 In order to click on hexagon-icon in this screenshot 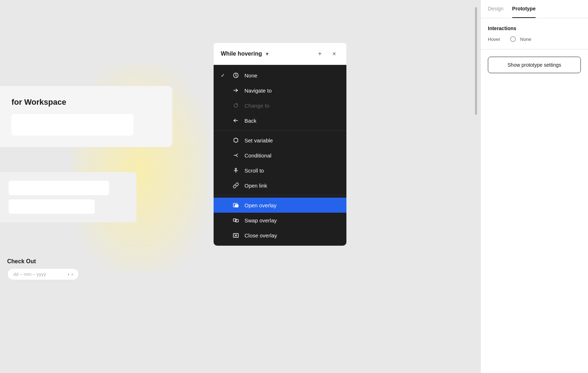, I will do `click(236, 140)`.